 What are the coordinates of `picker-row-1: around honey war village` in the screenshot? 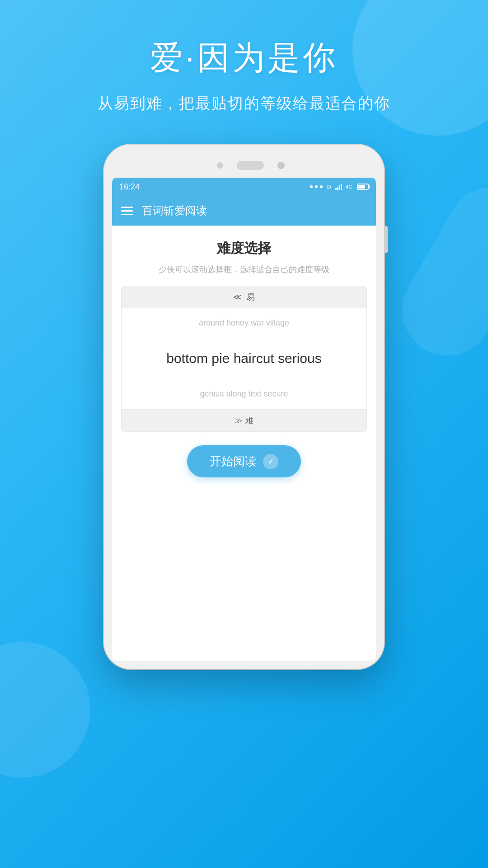 It's located at (244, 323).